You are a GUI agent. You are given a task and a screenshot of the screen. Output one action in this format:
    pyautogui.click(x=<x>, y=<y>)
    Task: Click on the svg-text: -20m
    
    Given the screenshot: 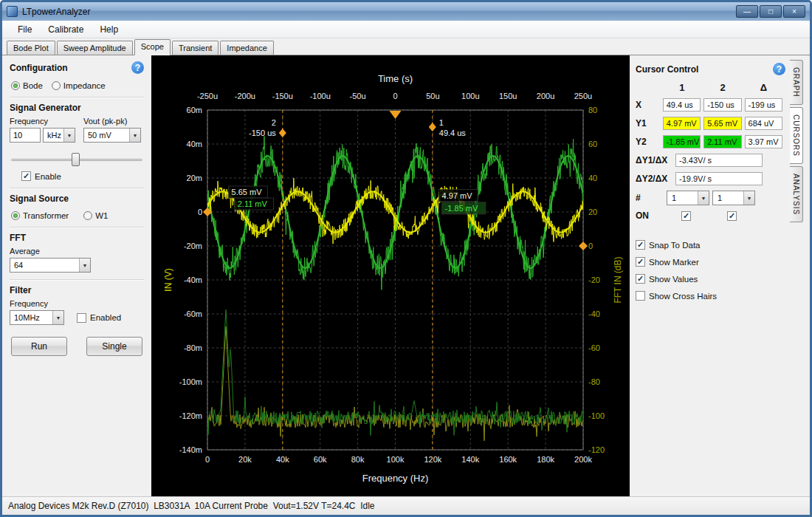 What is the action you would take?
    pyautogui.click(x=193, y=246)
    